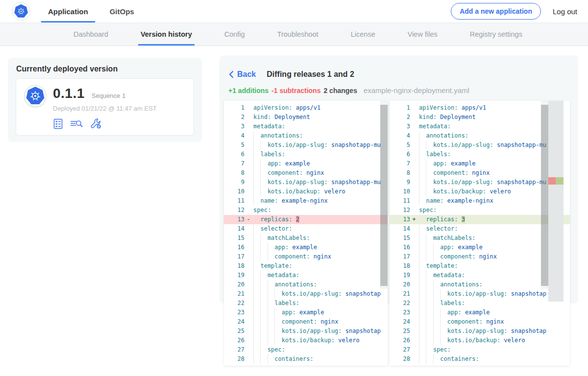 The image size is (588, 376). I want to click on diff-overview-ruler, so click(556, 201).